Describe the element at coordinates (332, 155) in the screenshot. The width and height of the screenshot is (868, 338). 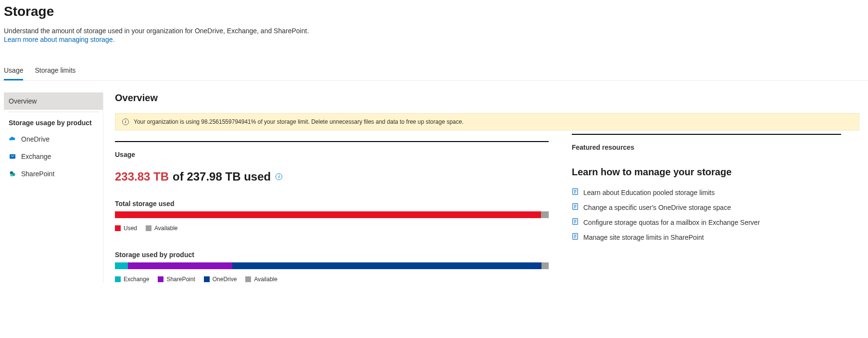
I see `usage-subheading: Usage` at that location.